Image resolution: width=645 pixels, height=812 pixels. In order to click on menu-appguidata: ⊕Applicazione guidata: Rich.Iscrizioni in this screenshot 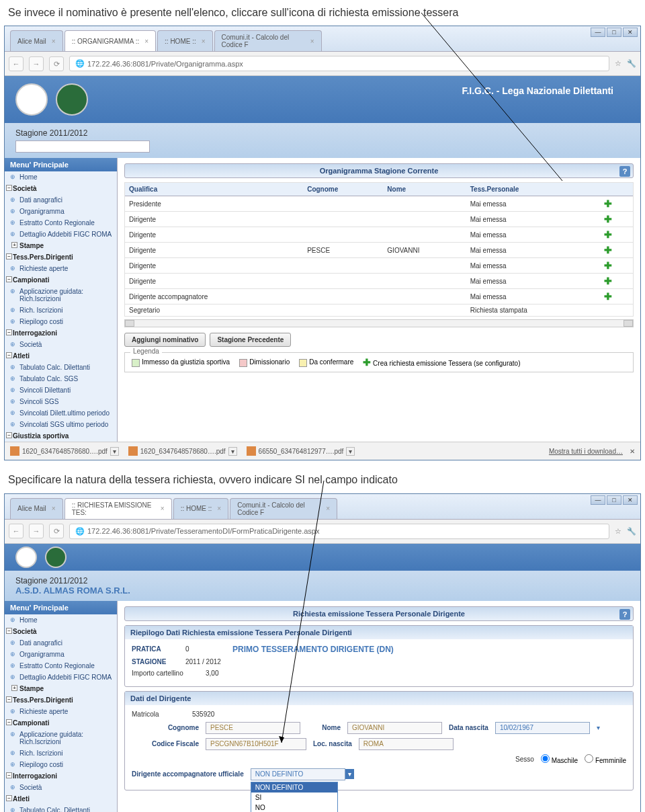, I will do `click(60, 295)`.